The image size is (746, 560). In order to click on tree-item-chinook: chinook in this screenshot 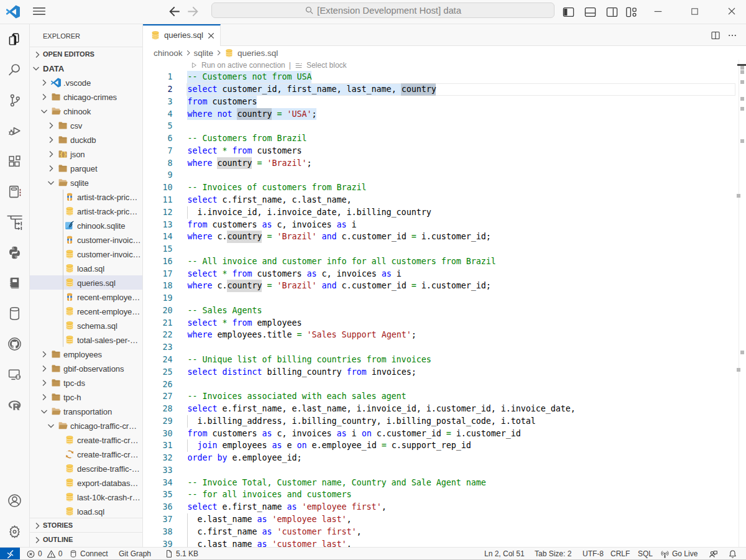, I will do `click(86, 111)`.